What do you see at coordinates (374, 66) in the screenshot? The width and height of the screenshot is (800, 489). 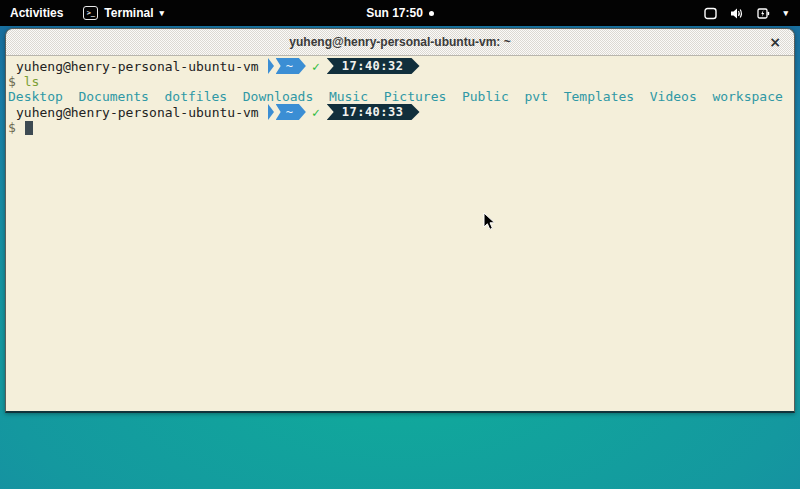 I see `prompt-time-segment: 17:40:32` at bounding box center [374, 66].